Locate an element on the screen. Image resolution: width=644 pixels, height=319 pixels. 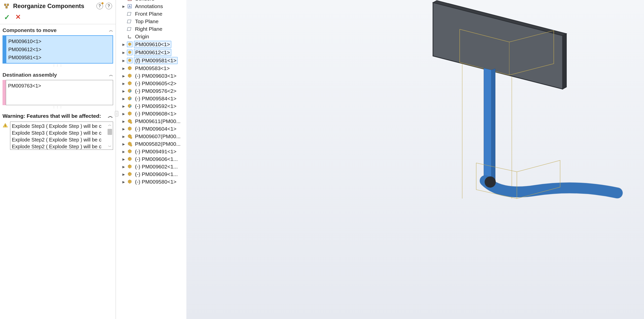
tree-item: ▶PM009611(PM00... is located at coordinates (153, 121).